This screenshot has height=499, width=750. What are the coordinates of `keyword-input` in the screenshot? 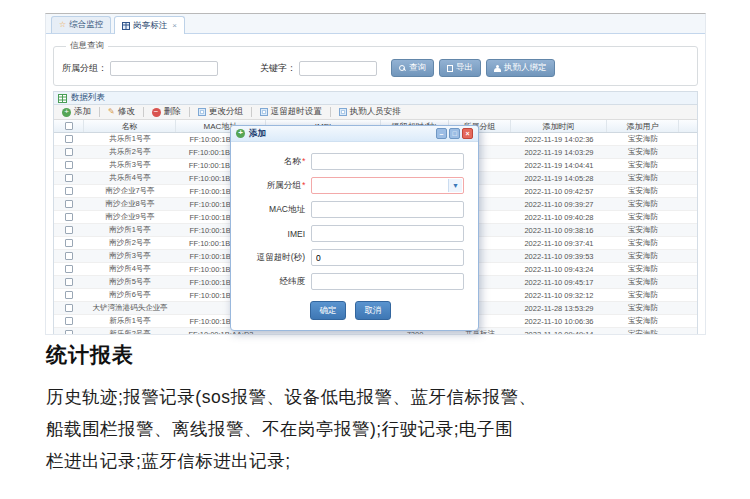 It's located at (338, 68).